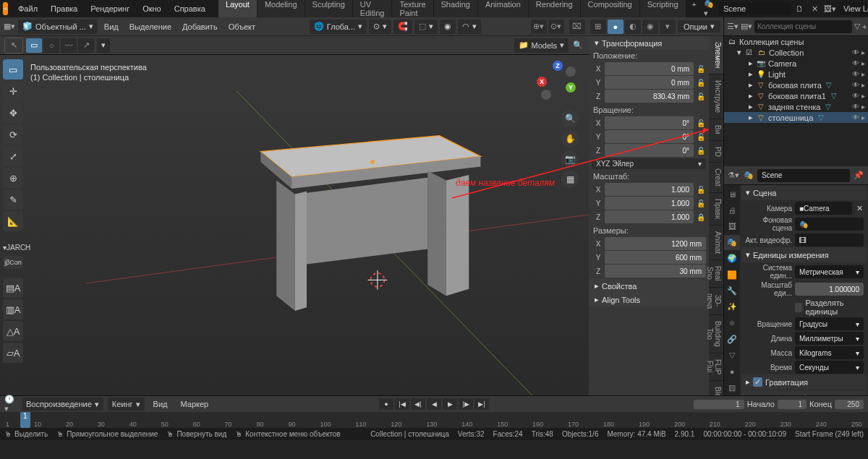 Image resolution: width=868 pixels, height=459 pixels. Describe the element at coordinates (570, 119) in the screenshot. I see `nav-zoom: 🔍` at that location.